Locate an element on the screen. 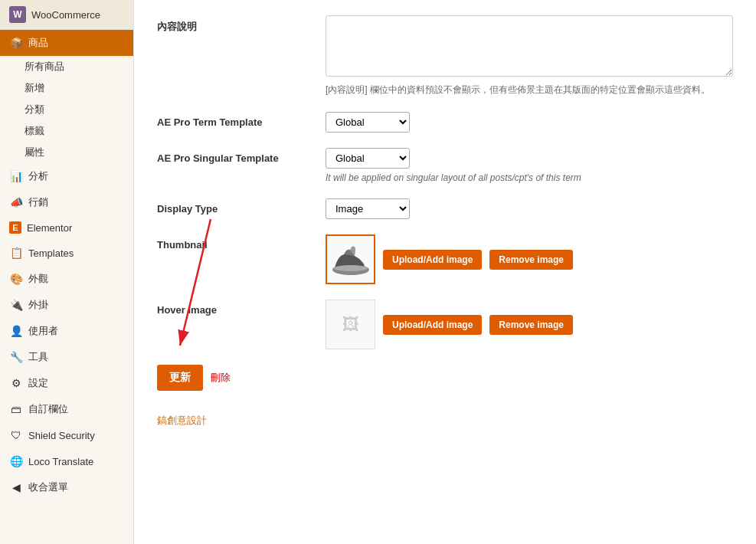 This screenshot has width=756, height=544. sidebar-item-loco-translate: 🌐 Loco Translate is located at coordinates (67, 461).